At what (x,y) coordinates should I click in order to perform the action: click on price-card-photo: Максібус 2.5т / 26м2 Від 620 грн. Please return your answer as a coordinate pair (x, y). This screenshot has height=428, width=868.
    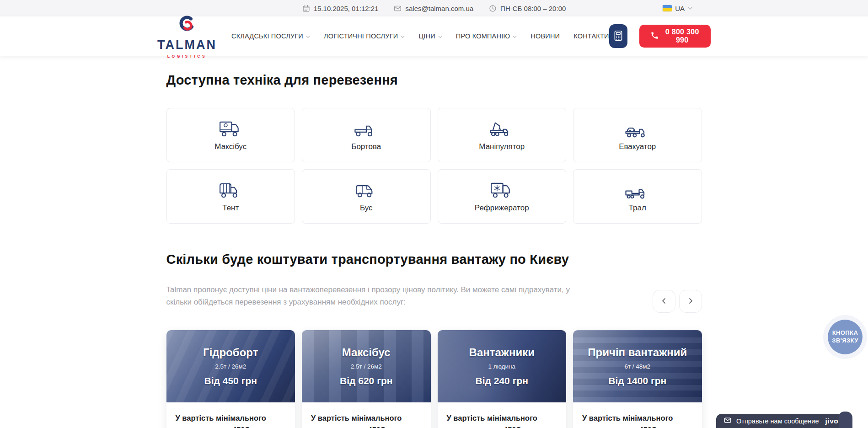
    Looking at the image, I should click on (366, 366).